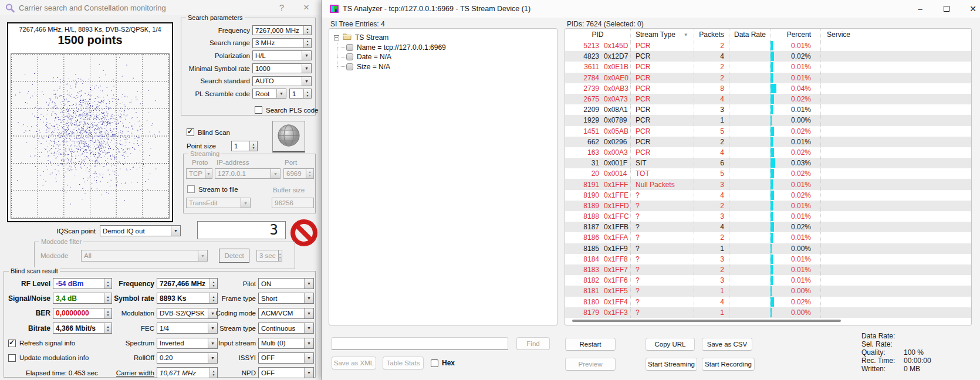 The width and height of the screenshot is (980, 380). Describe the element at coordinates (286, 344) in the screenshot. I see `input-stream-field: Multi (0)▼` at that location.